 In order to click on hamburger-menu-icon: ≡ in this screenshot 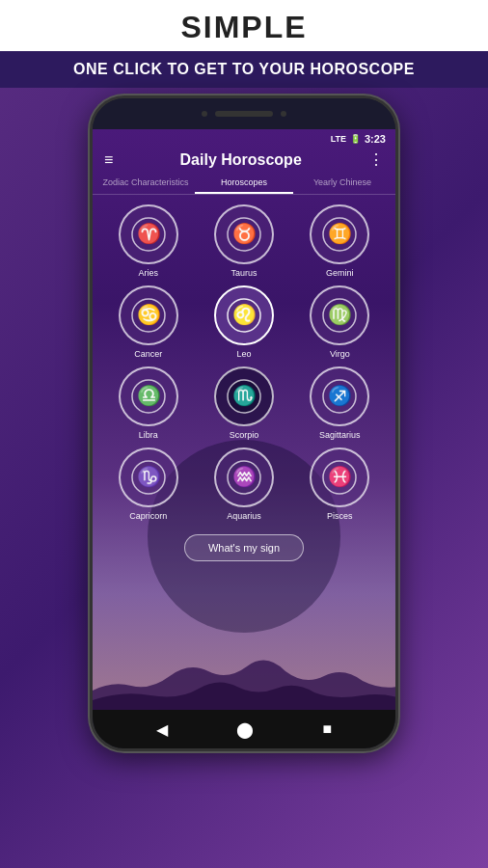, I will do `click(108, 160)`.